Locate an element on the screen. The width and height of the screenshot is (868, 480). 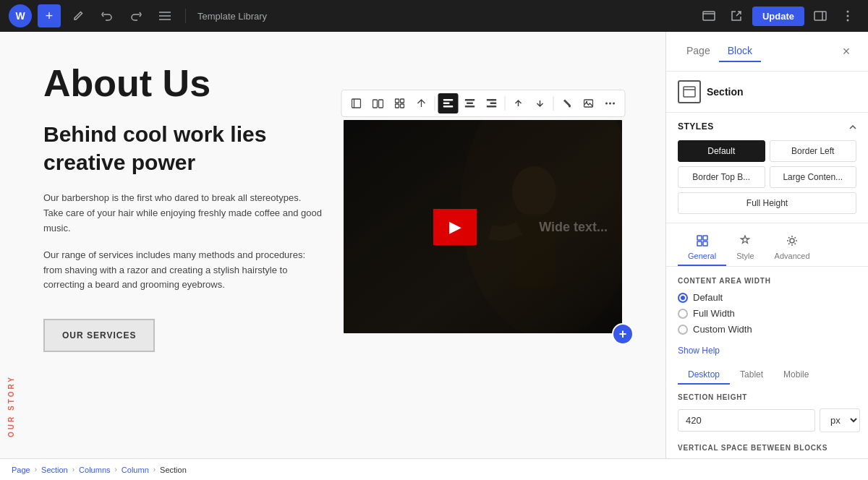
style-full-height-button: Full Height is located at coordinates (767, 203).